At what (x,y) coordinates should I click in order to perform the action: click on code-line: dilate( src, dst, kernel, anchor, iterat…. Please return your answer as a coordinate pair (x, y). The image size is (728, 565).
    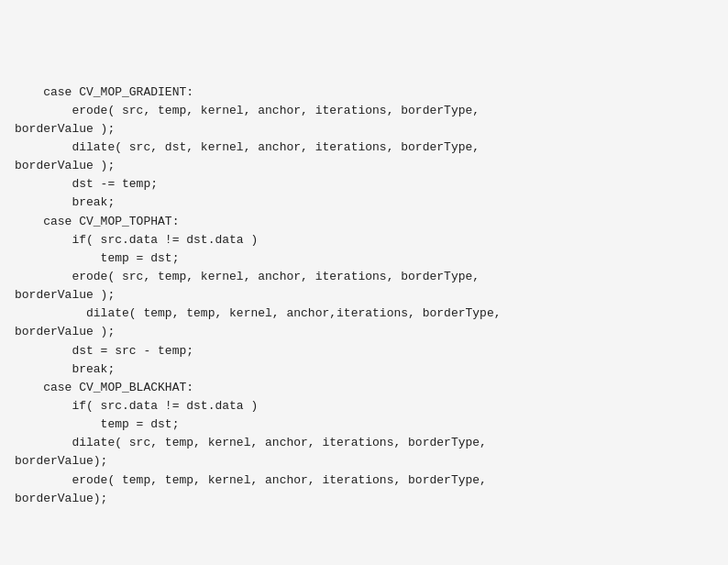
    Looking at the image, I should click on (364, 148).